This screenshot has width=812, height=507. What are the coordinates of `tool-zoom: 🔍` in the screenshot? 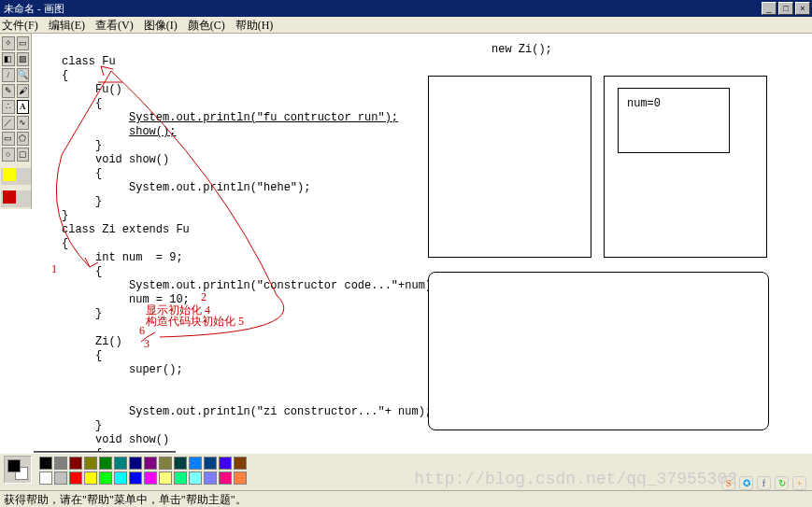 It's located at (23, 75).